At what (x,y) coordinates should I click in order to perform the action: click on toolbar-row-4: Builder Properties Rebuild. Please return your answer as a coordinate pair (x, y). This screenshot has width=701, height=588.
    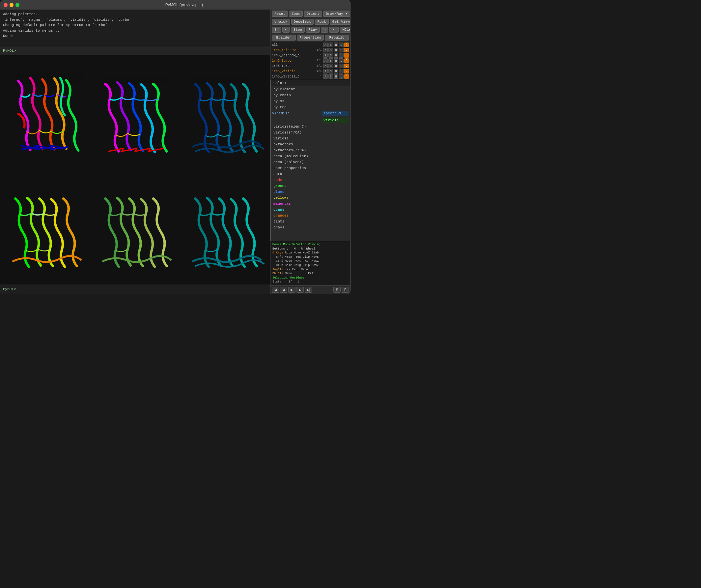
    Looking at the image, I should click on (310, 37).